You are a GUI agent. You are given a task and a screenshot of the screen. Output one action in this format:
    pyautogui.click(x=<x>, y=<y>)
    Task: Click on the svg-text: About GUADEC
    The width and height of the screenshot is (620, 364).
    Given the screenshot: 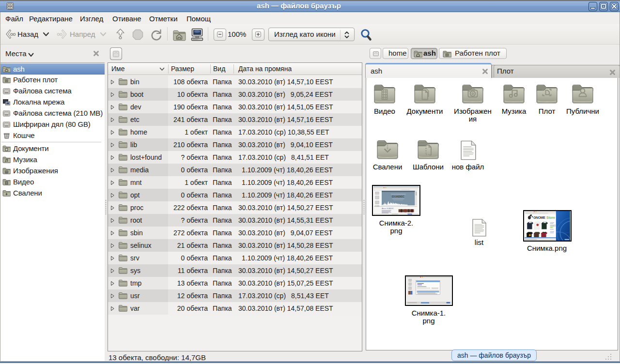 What is the action you would take?
    pyautogui.click(x=388, y=209)
    